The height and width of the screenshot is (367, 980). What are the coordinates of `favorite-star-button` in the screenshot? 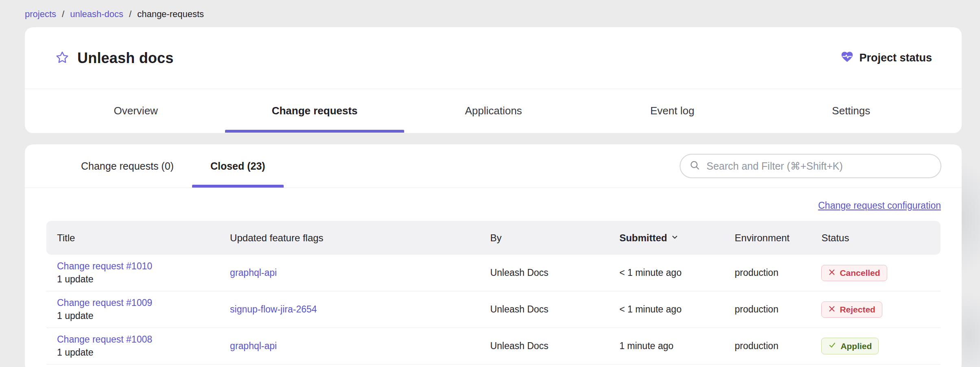 It's located at (62, 58).